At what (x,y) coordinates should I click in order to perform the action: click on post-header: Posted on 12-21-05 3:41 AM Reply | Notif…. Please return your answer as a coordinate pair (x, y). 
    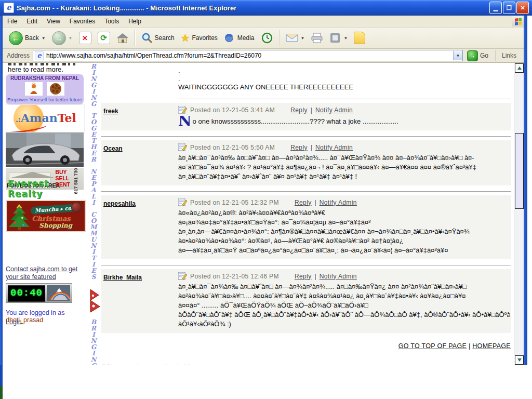
    Looking at the image, I should click on (344, 110).